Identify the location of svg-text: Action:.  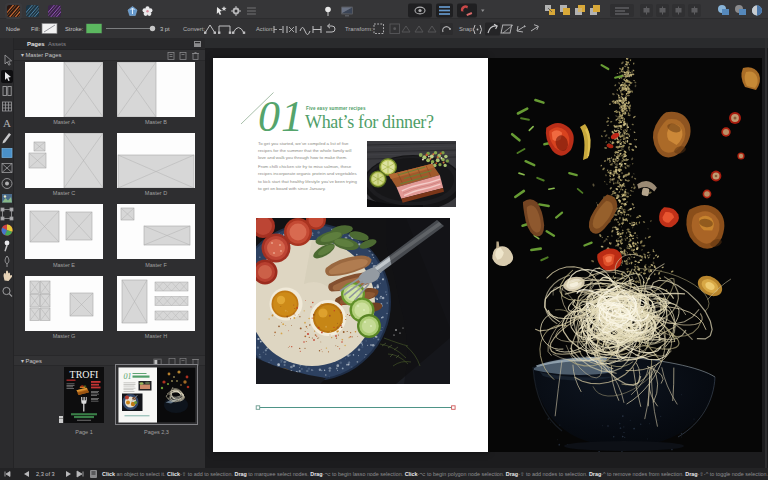
(265, 29).